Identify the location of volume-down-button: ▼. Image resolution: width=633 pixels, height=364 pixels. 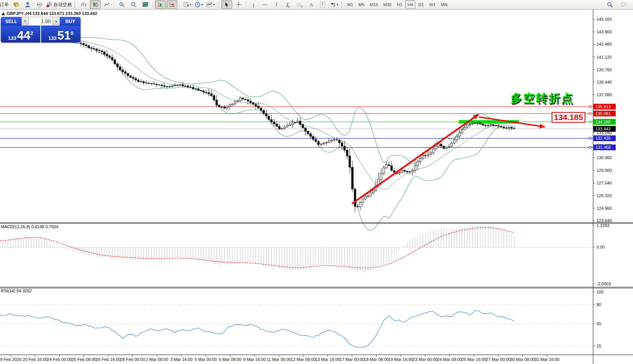
(25, 21).